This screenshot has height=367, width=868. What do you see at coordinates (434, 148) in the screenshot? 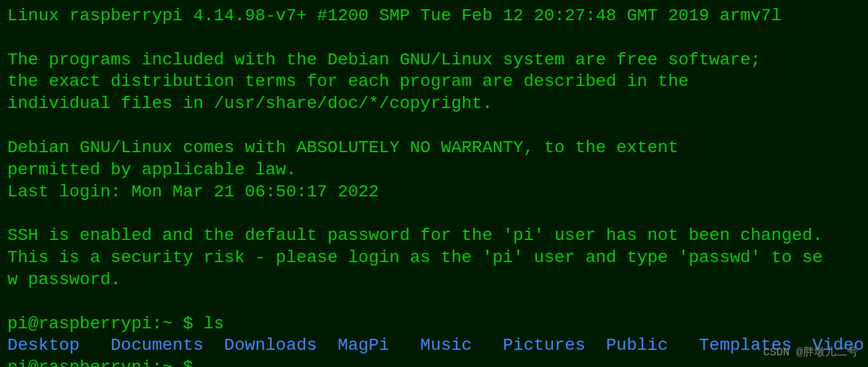
I see `warranty-line-1: Debian GNU/Linux comes with ABSOLUTELY N…` at bounding box center [434, 148].